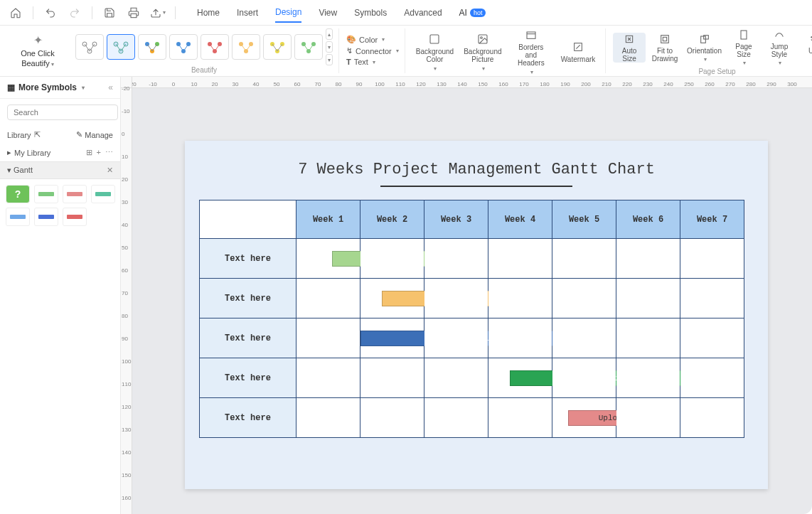 The width and height of the screenshot is (812, 514). What do you see at coordinates (464, 13) in the screenshot?
I see `ai-label: AI` at bounding box center [464, 13].